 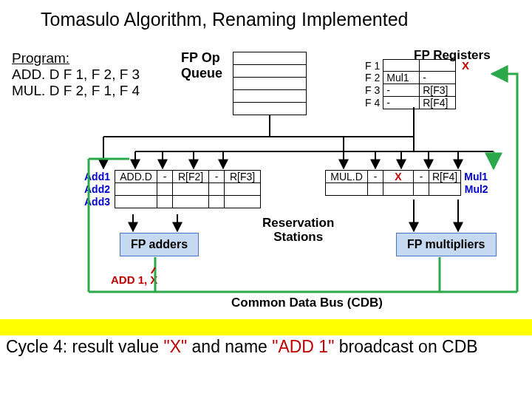 What do you see at coordinates (171, 177) in the screenshot?
I see `table-row: Add1ADD.D-R[F2]-R[F3]` at bounding box center [171, 177].